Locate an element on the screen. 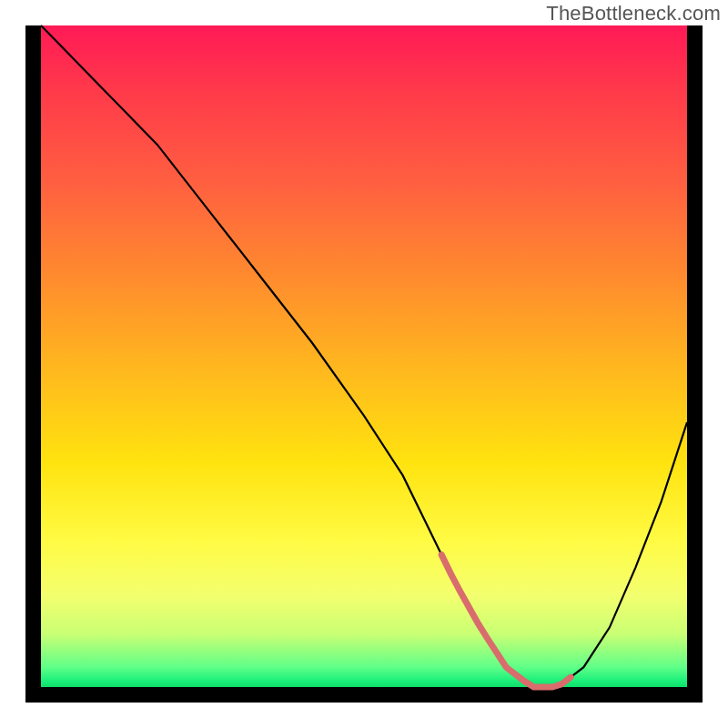 The height and width of the screenshot is (728, 728). optimal-range-highlight is located at coordinates (506, 621).